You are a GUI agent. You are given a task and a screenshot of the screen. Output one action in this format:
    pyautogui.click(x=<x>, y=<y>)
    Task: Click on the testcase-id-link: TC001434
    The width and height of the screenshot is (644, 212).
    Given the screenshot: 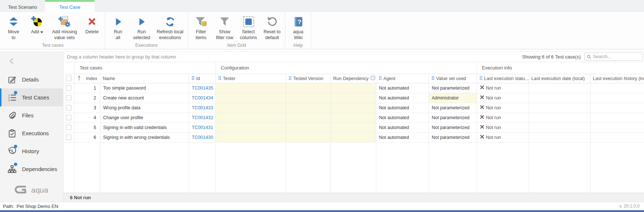 What is the action you would take?
    pyautogui.click(x=203, y=98)
    